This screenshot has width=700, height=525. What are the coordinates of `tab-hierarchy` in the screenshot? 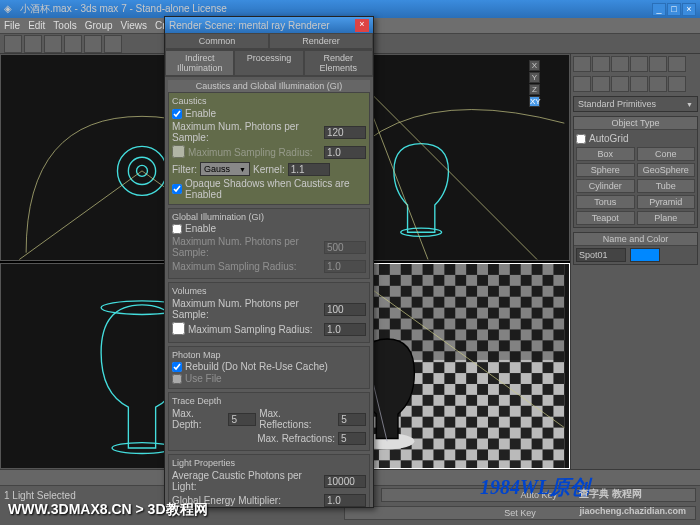 It's located at (620, 64).